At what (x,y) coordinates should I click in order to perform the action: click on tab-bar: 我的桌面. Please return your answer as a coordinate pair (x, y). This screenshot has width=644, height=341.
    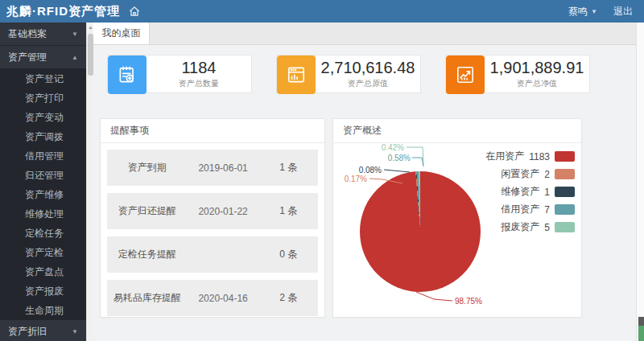
    Looking at the image, I should click on (365, 34).